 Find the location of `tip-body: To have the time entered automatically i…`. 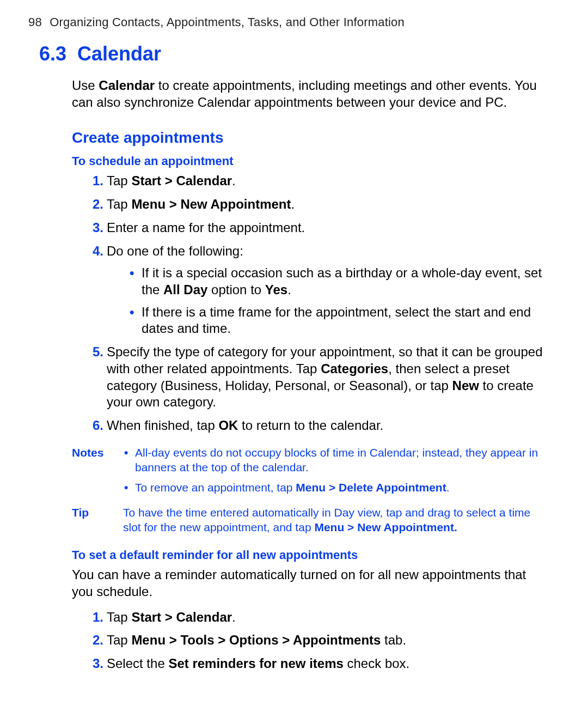

tip-body: To have the time entered automatically i… is located at coordinates (336, 520).